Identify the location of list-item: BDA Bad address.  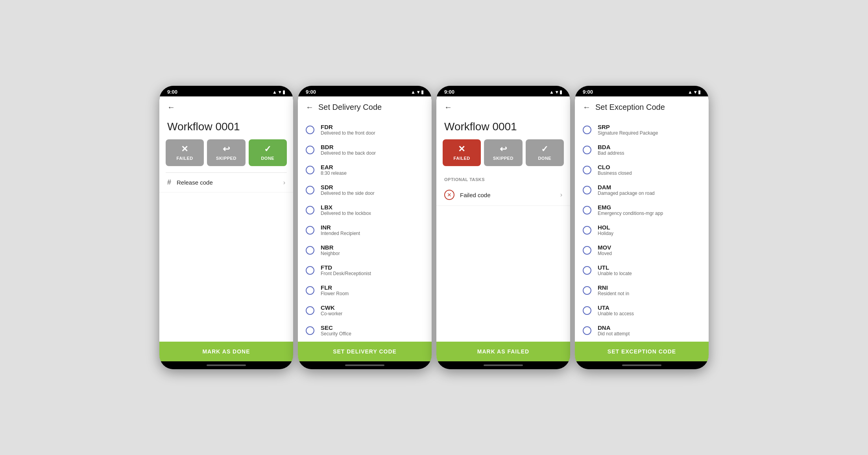
(642, 150).